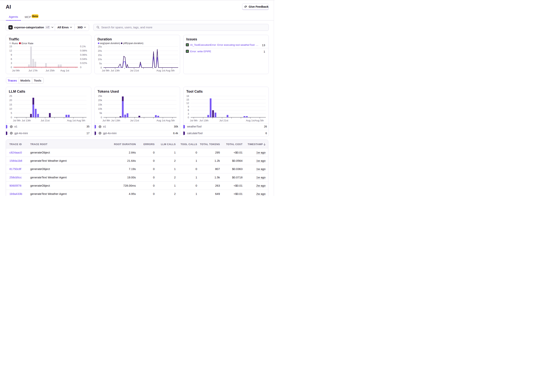 The image size is (549, 392). I want to click on svg-text: 25s, so click(100, 47).